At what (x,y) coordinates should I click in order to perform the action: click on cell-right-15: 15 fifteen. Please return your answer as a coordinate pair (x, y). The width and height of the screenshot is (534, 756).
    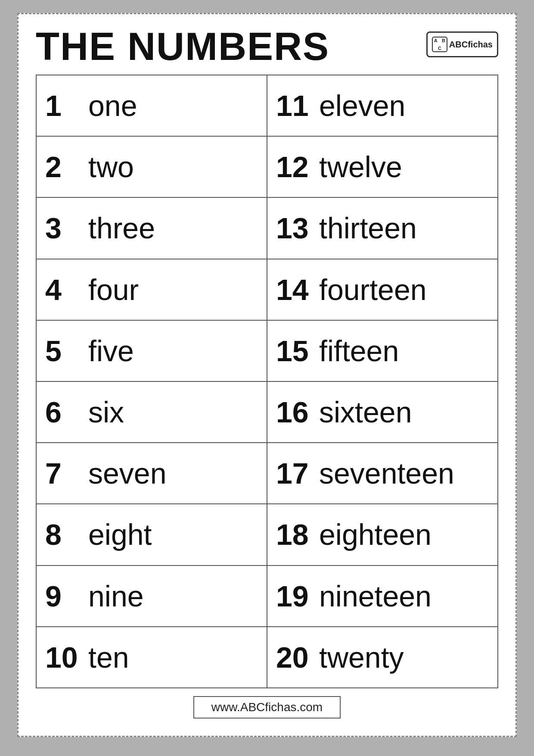
    Looking at the image, I should click on (382, 351).